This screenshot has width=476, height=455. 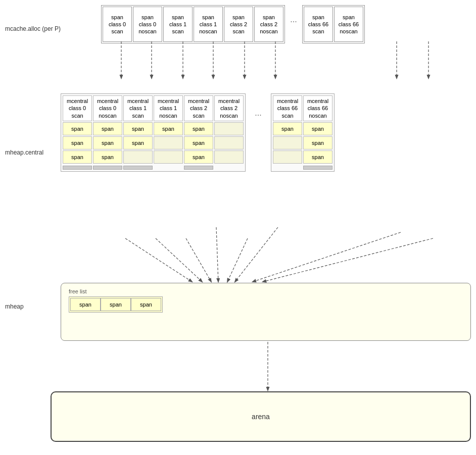 What do you see at coordinates (146, 305) in the screenshot?
I see `freelist-span-2: span` at bounding box center [146, 305].